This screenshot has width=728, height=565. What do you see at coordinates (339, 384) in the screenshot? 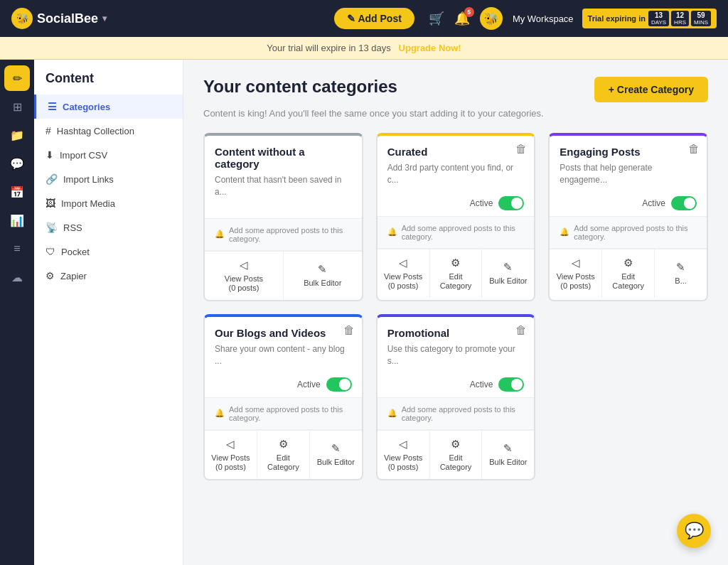
I see `toggle-blogs` at bounding box center [339, 384].